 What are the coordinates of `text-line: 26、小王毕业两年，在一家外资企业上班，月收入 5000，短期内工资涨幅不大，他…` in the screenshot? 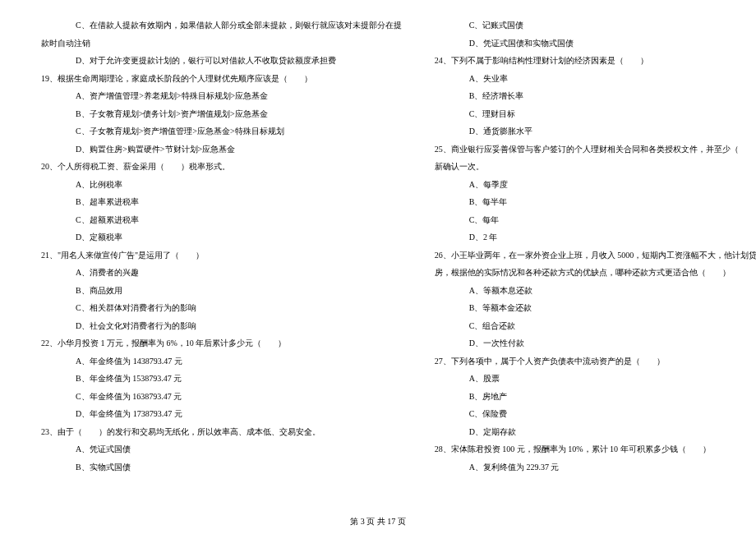 It's located at (595, 255).